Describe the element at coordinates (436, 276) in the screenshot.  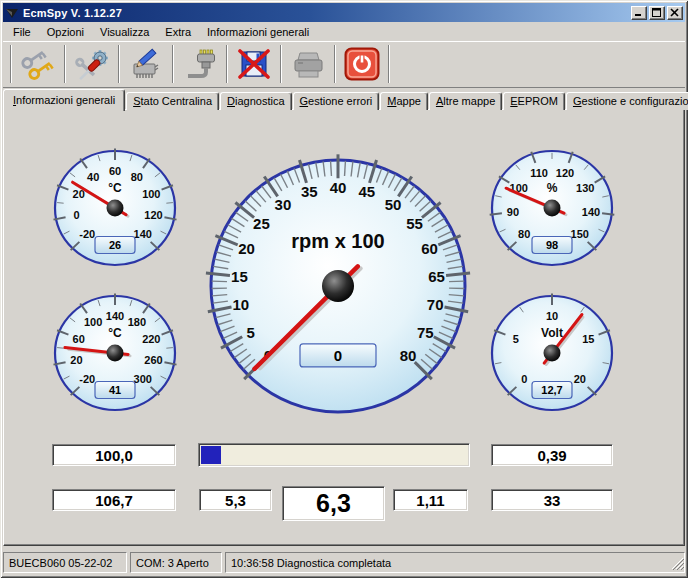
I see `svg-text: 65` at that location.